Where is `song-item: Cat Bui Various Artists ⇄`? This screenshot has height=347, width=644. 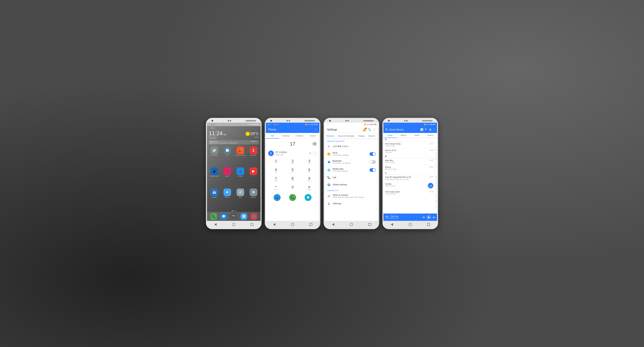
song-item: Cat Bui Various Artists ⇄ is located at coordinates (409, 186).